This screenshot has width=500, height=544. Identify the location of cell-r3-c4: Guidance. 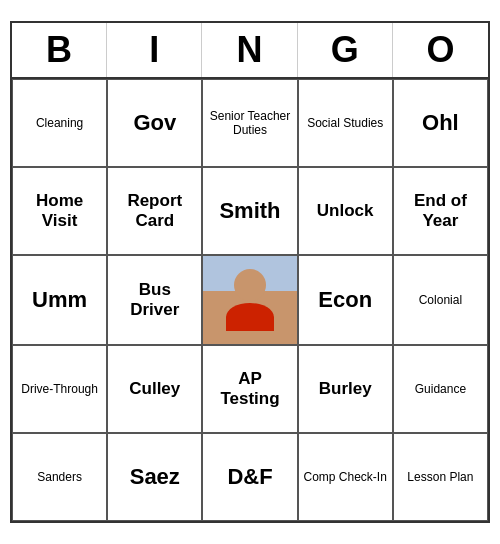
(440, 389).